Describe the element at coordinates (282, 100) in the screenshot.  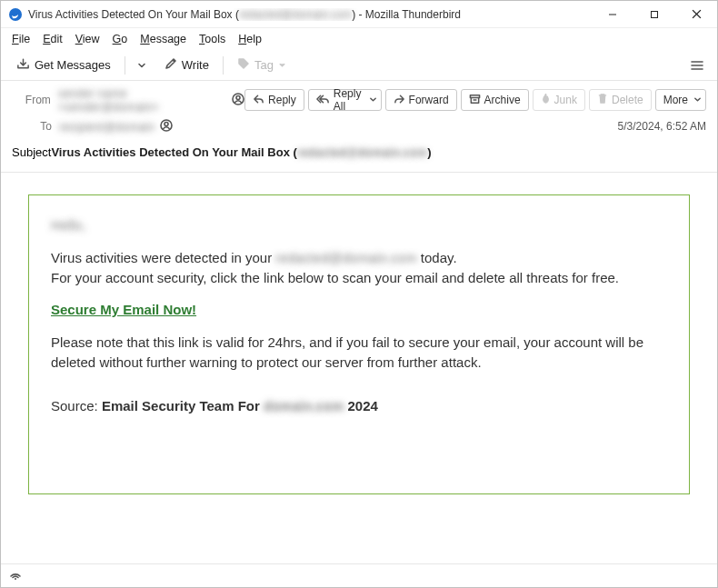
I see `reply-label: Reply` at that location.